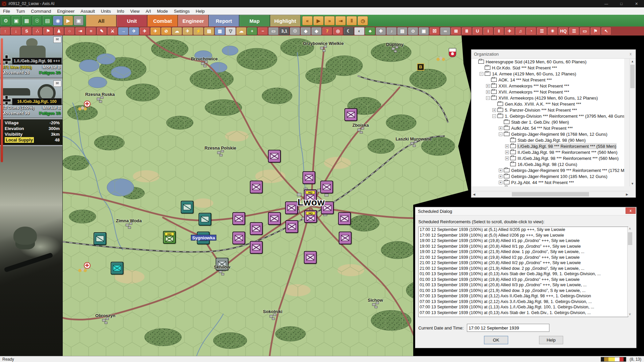 This screenshot has width=644, height=362. What do you see at coordinates (585, 31) in the screenshot?
I see `monitor-button: ▭` at bounding box center [585, 31].